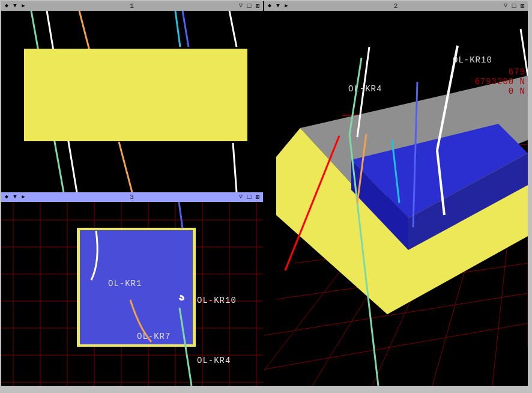  What do you see at coordinates (396, 6) in the screenshot?
I see `viewport-2-title: 2` at bounding box center [396, 6].